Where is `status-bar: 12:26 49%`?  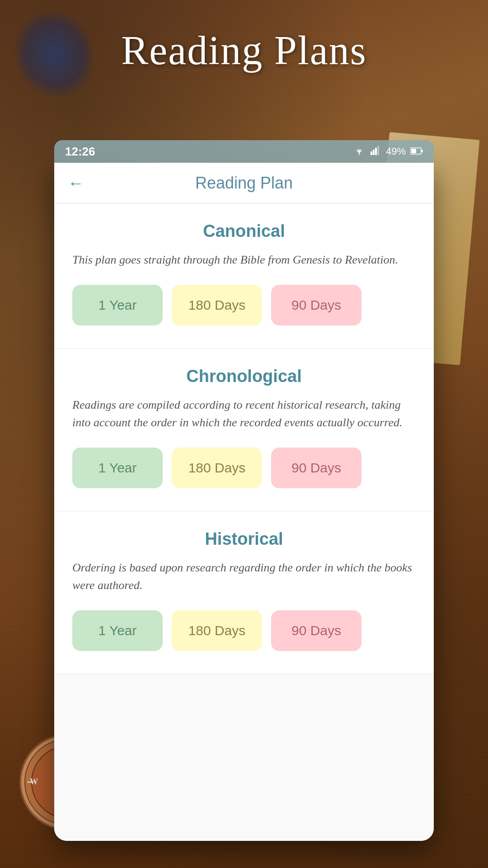
status-bar: 12:26 49% is located at coordinates (244, 151).